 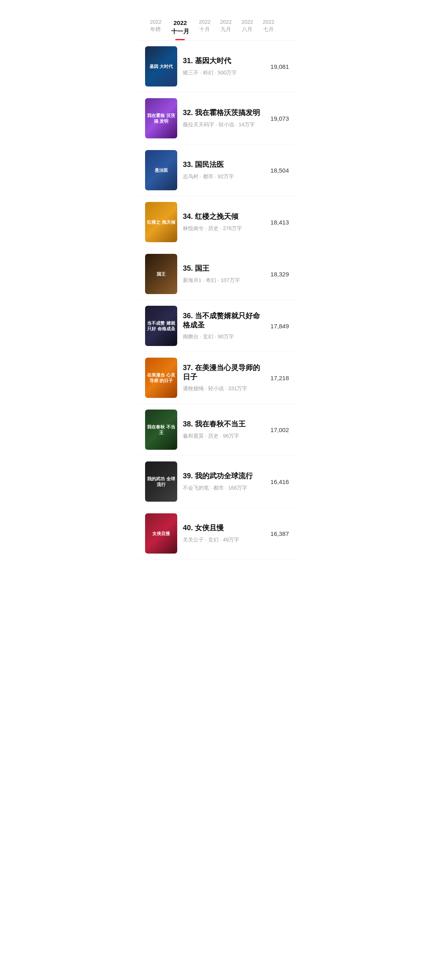 I want to click on book-cover: 基因 大时代, so click(x=161, y=66).